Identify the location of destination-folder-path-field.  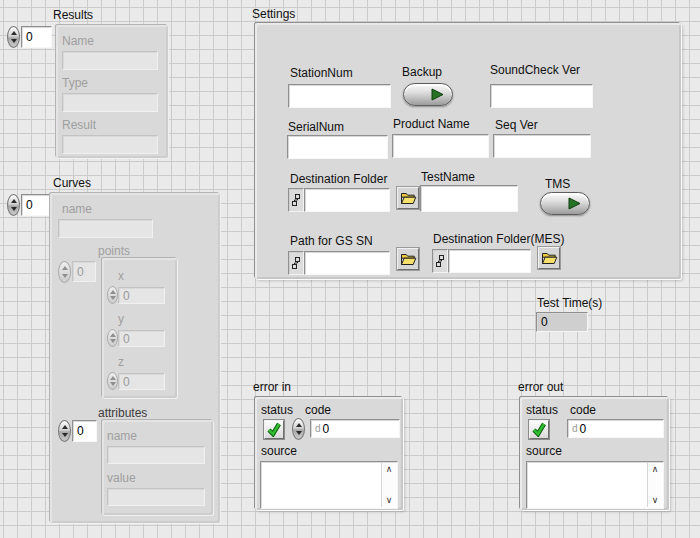
(347, 200).